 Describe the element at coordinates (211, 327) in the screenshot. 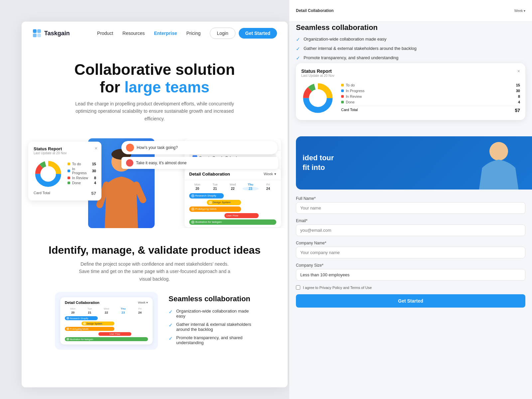

I see `seamless-points: ✓ Organization-wide collaboration made e…` at that location.